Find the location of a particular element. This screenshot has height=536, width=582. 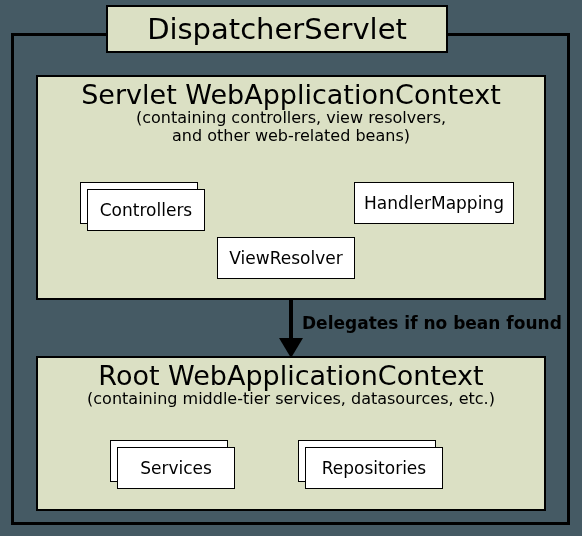

root-context-subtitle: (containing middle-tier services, dataso… is located at coordinates (291, 399).